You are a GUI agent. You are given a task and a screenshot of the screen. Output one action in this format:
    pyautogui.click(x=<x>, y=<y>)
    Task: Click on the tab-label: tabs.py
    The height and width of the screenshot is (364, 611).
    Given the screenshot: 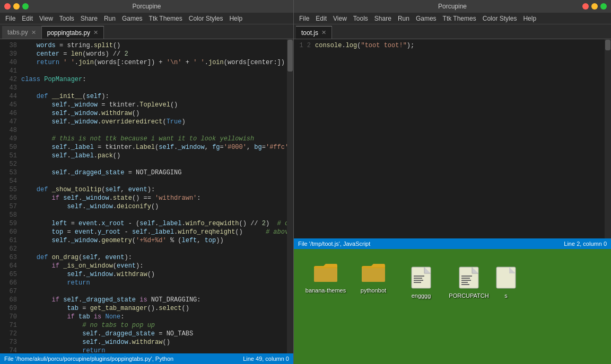 What is the action you would take?
    pyautogui.click(x=18, y=32)
    